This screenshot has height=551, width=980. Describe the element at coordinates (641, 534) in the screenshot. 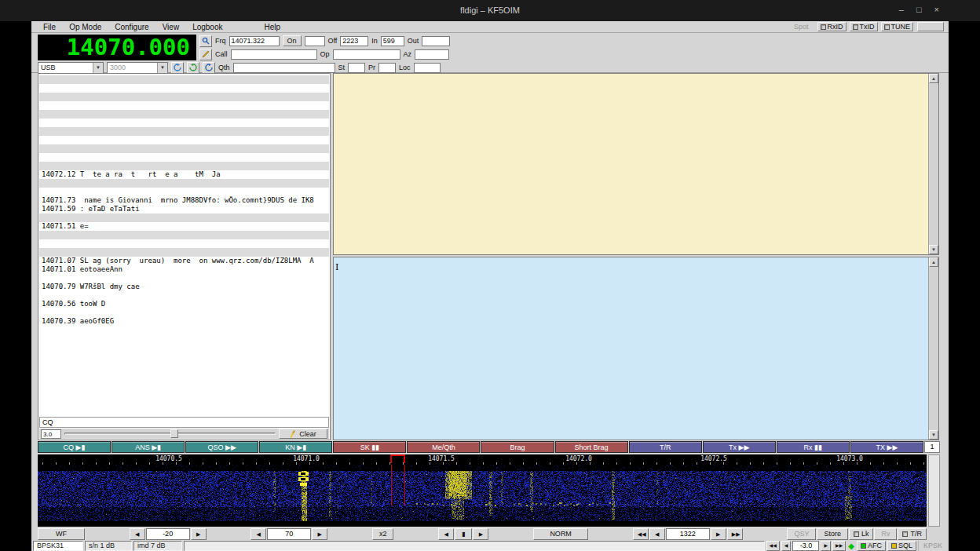

I see `carrier-left-fast-button: ◀◀` at that location.